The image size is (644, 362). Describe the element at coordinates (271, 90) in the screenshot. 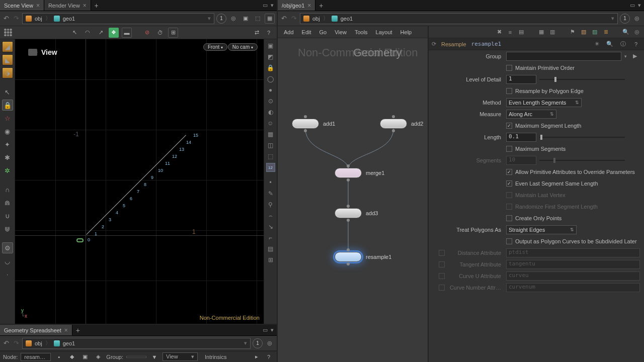

I see `dshade-icon: ●` at that location.